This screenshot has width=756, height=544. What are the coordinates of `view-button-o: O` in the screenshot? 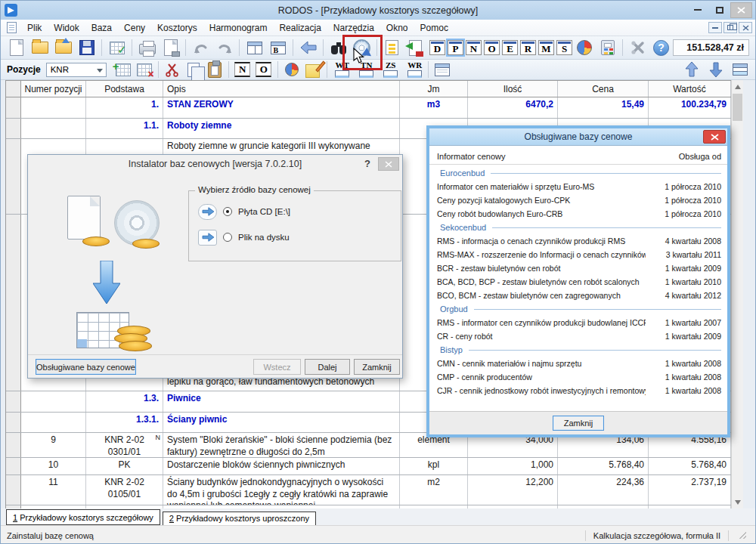 It's located at (491, 48).